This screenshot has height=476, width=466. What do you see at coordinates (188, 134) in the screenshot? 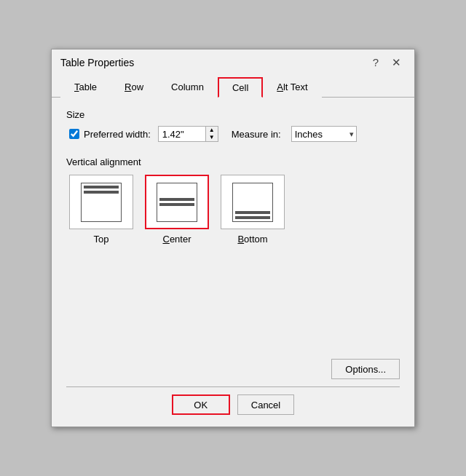
I see `width-field: ▲ ▼` at bounding box center [188, 134].